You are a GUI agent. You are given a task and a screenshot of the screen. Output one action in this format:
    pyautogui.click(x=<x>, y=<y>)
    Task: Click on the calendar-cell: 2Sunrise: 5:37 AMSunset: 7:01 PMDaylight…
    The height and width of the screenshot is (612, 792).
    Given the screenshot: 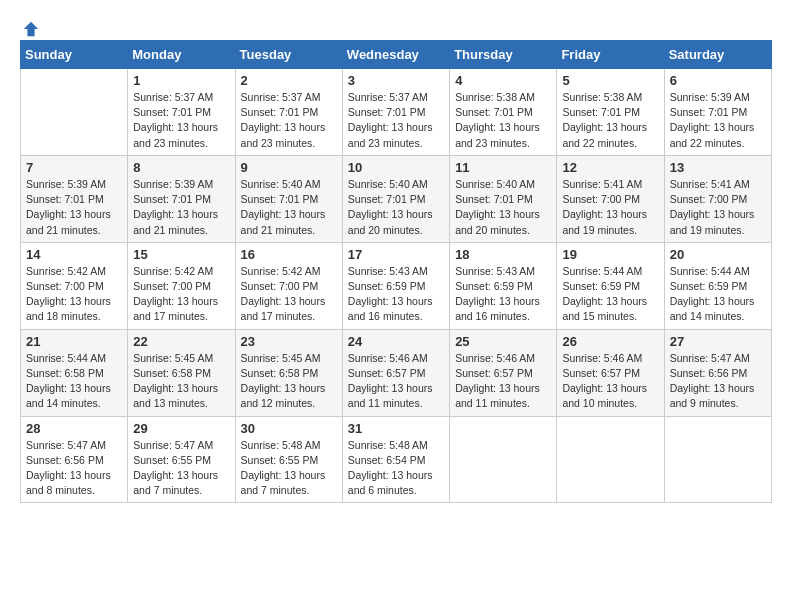 What is the action you would take?
    pyautogui.click(x=288, y=112)
    